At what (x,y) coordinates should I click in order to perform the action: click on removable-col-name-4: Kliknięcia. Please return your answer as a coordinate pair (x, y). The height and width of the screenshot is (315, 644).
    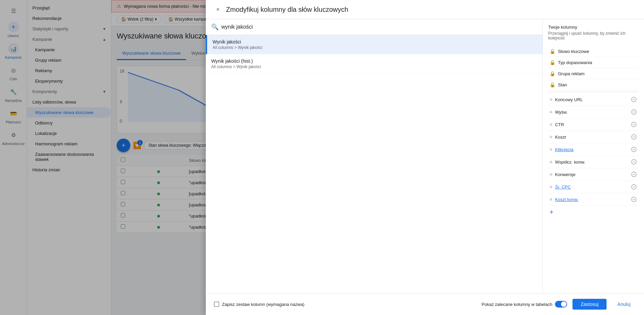
    Looking at the image, I should click on (591, 150).